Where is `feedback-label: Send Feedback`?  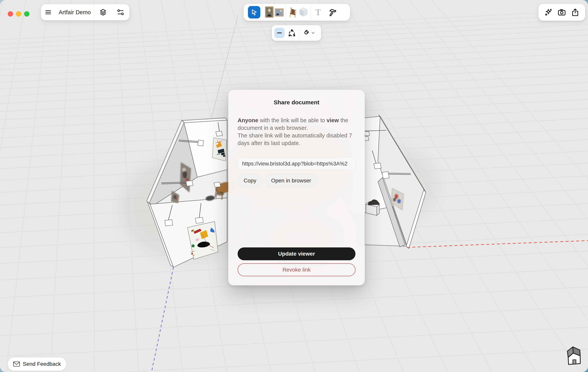
feedback-label: Send Feedback is located at coordinates (42, 364).